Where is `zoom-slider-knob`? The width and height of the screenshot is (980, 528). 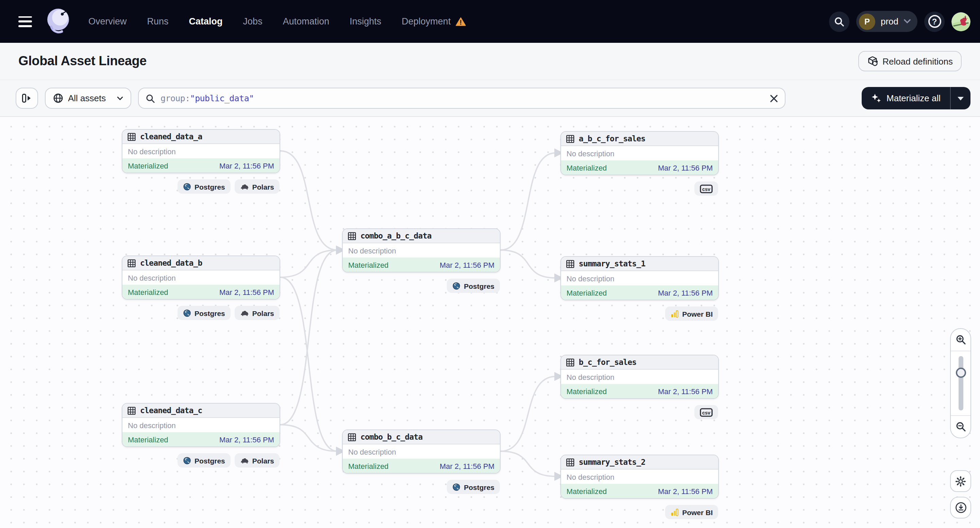
zoom-slider-knob is located at coordinates (961, 373).